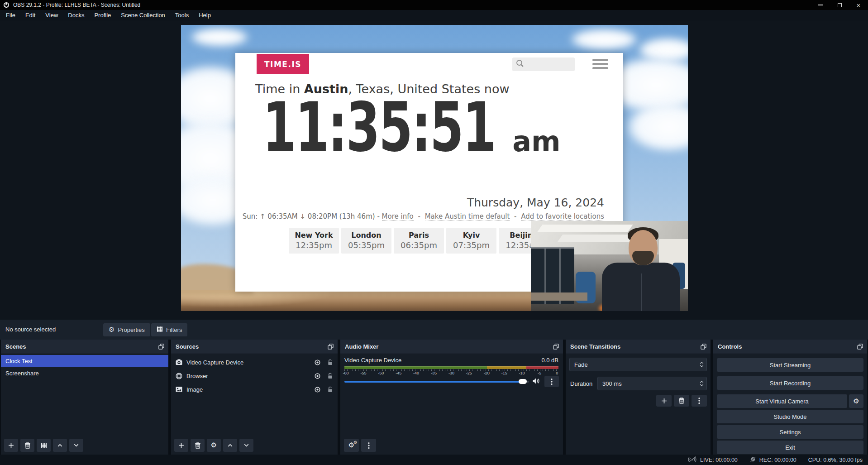 Image resolution: width=868 pixels, height=465 pixels. What do you see at coordinates (790, 432) in the screenshot?
I see `settings-button: Settings` at bounding box center [790, 432].